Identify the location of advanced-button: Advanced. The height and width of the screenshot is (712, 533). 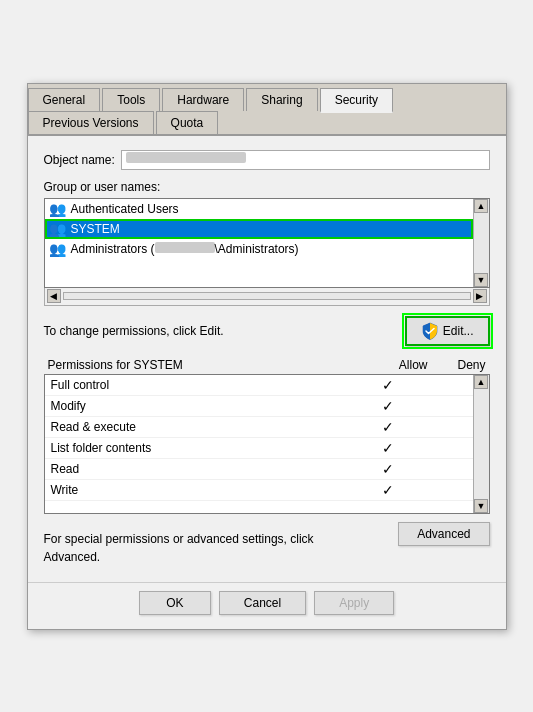
(444, 534).